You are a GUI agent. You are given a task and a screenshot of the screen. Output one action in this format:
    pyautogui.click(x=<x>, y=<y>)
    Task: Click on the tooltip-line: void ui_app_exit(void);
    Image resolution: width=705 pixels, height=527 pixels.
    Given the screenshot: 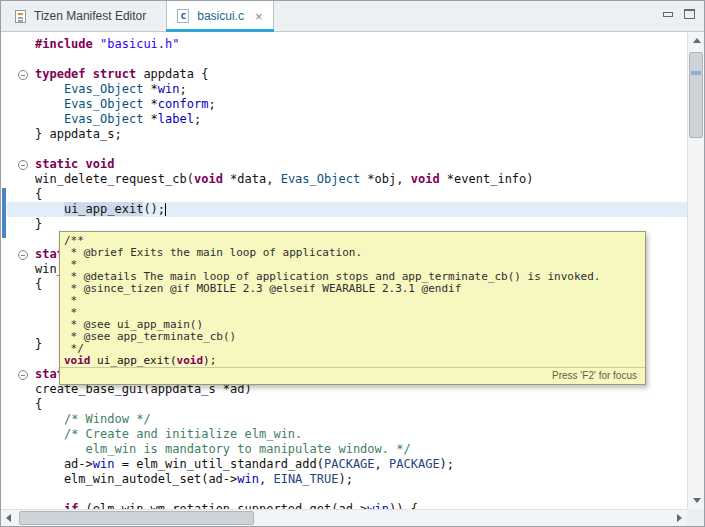 What is the action you would take?
    pyautogui.click(x=352, y=361)
    